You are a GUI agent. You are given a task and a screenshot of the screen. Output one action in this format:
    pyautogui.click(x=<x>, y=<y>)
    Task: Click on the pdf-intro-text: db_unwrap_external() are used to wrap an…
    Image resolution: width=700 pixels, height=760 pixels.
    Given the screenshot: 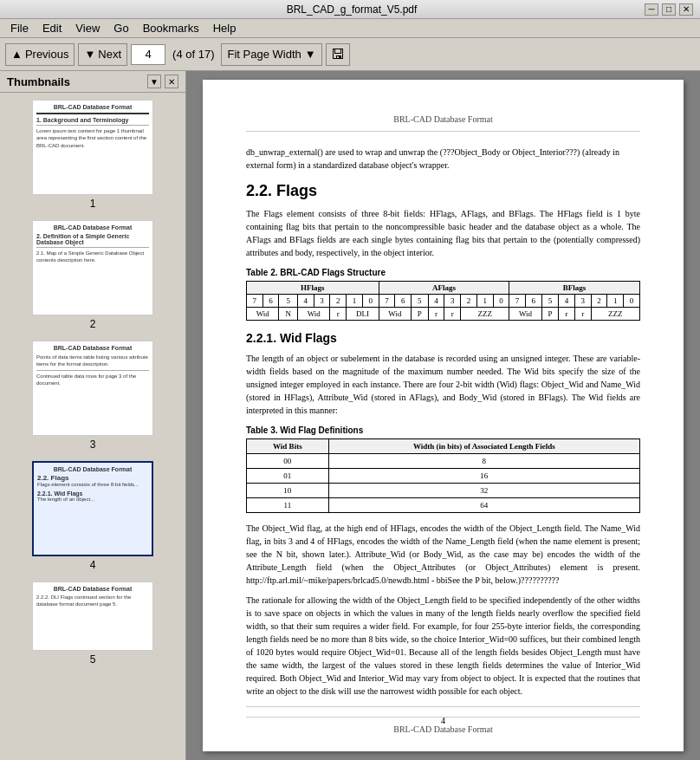 What is the action you would take?
    pyautogui.click(x=444, y=159)
    